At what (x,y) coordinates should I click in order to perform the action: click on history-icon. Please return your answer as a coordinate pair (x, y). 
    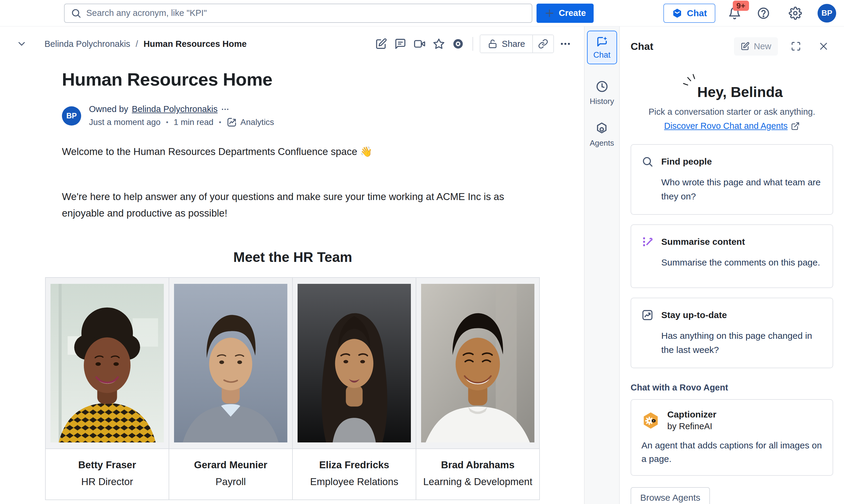
    Looking at the image, I should click on (602, 86).